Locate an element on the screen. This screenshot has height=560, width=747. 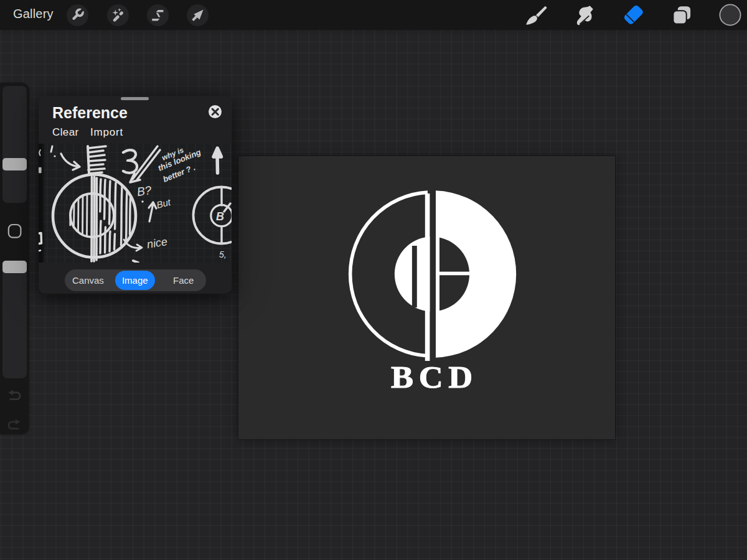
svg-text: B? is located at coordinates (144, 191).